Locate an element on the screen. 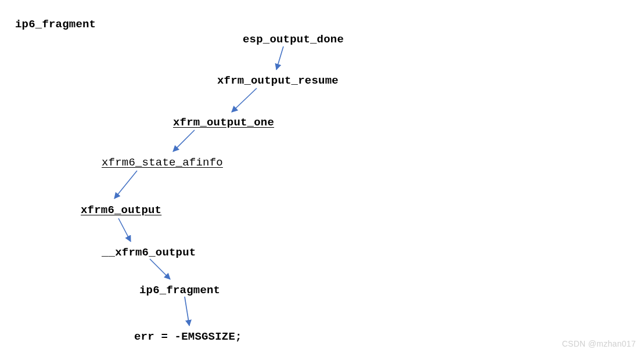 This screenshot has height=353, width=644. watermark: CSDN @mzhan017 is located at coordinates (599, 344).